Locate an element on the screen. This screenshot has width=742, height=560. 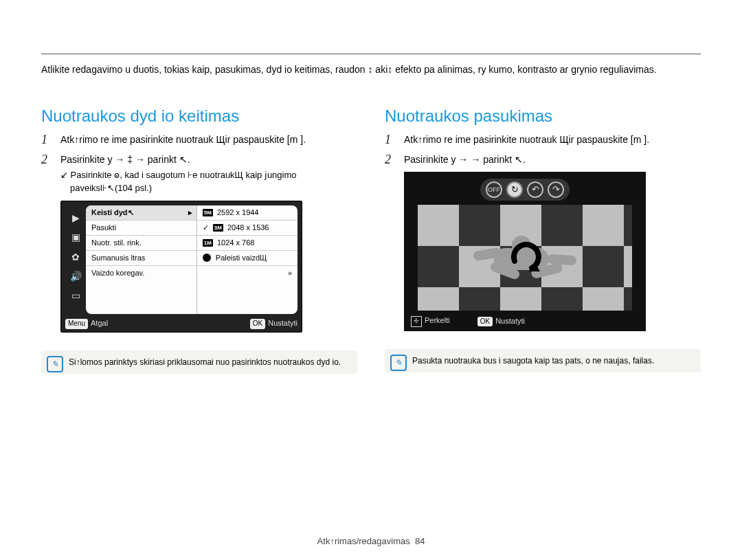
menu-item-resize: Keisti dyd↖ is located at coordinates (142, 213).